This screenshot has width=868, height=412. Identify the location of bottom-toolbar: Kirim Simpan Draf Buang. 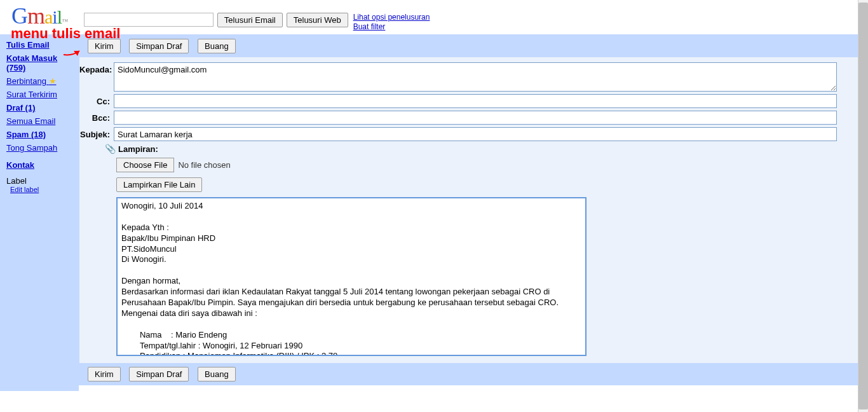
(473, 374).